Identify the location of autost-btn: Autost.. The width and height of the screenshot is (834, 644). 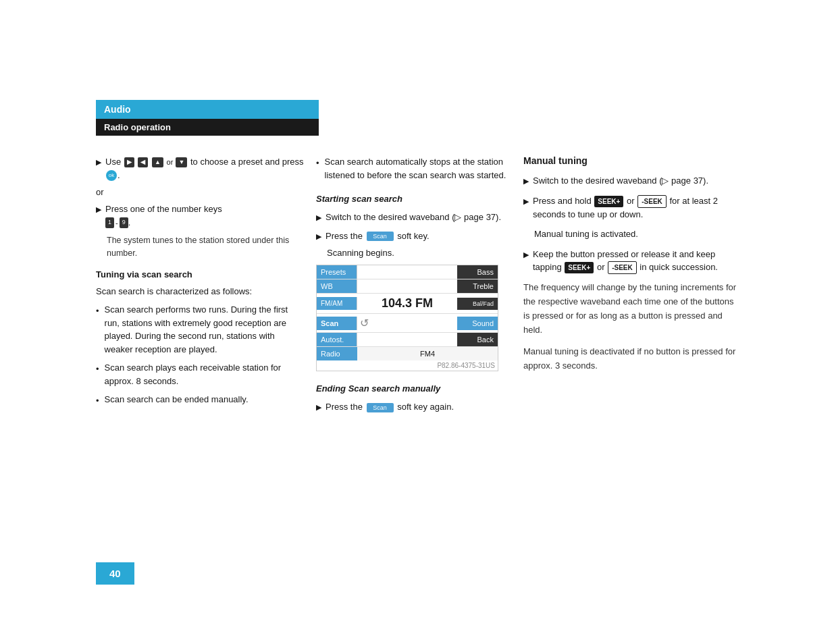
(337, 340).